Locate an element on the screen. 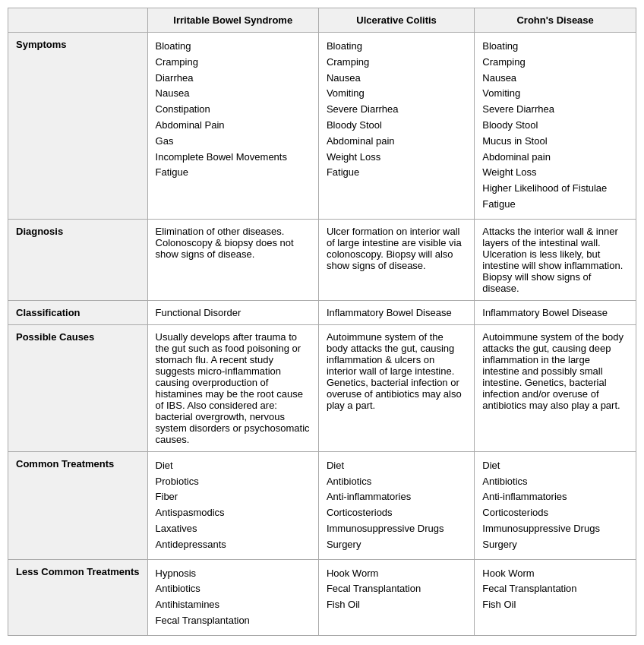 The height and width of the screenshot is (645, 644). table-row: Less Common TreatmentsHypnosisAntibiotic… is located at coordinates (322, 597).